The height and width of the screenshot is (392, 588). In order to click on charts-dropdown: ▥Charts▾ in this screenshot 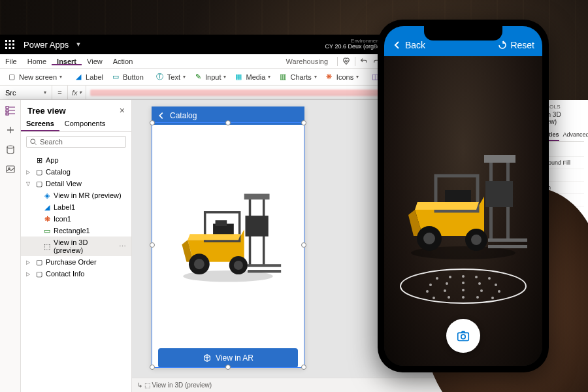, I will do `click(297, 77)`.